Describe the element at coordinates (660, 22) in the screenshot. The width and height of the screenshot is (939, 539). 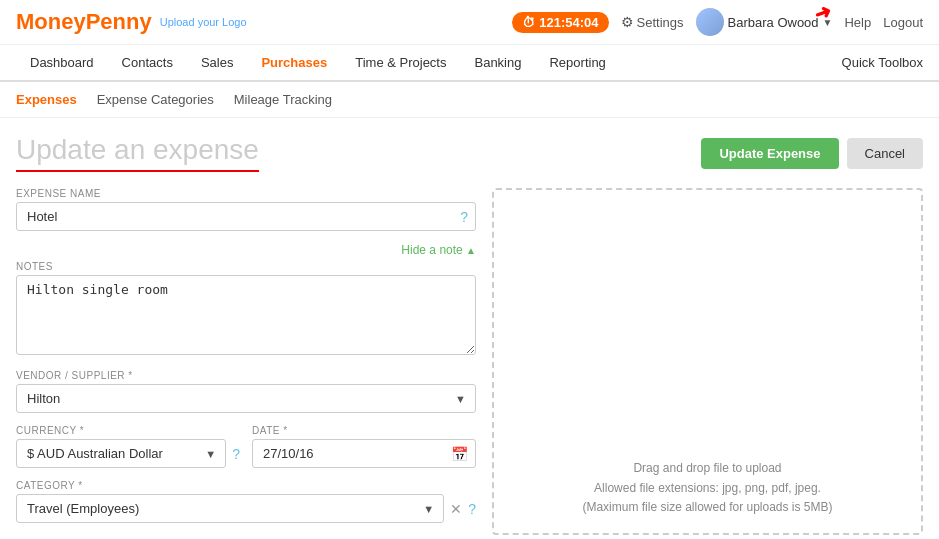
I see `settings-label: Settings` at that location.